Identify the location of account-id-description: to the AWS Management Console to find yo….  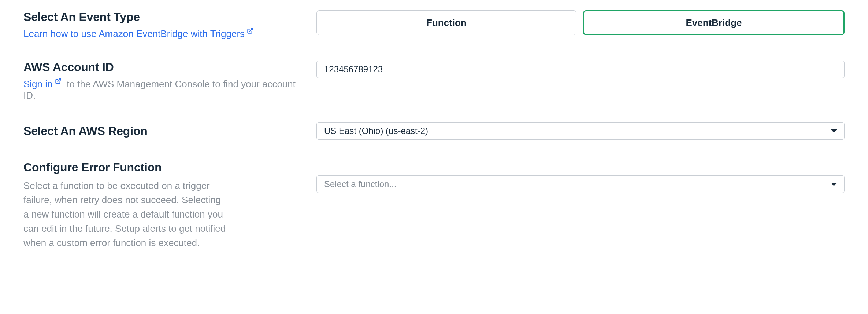
(160, 90).